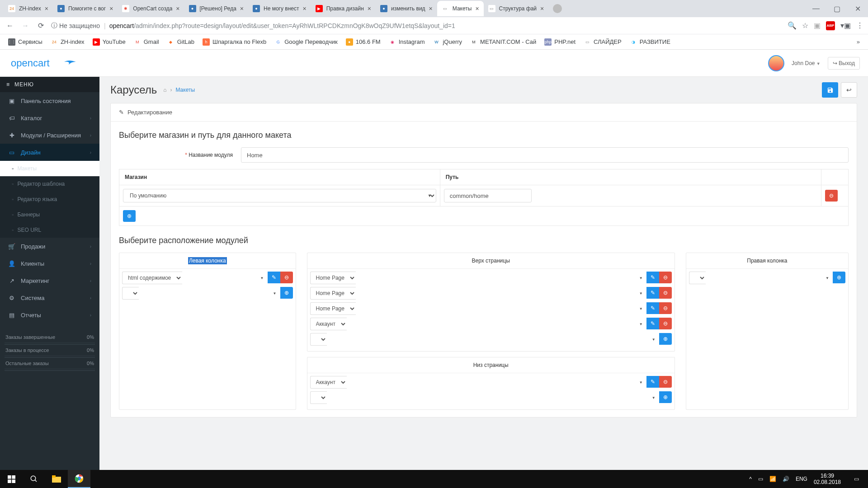 Image resolution: width=868 pixels, height=488 pixels. What do you see at coordinates (806, 63) in the screenshot?
I see `user-menu: John Doe ▼` at bounding box center [806, 63].